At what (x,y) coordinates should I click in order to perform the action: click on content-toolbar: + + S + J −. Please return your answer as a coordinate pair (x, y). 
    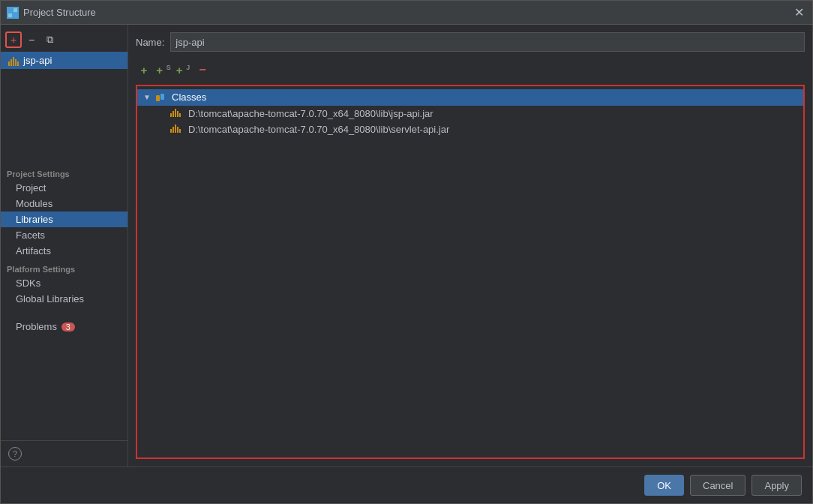
    Looking at the image, I should click on (470, 70).